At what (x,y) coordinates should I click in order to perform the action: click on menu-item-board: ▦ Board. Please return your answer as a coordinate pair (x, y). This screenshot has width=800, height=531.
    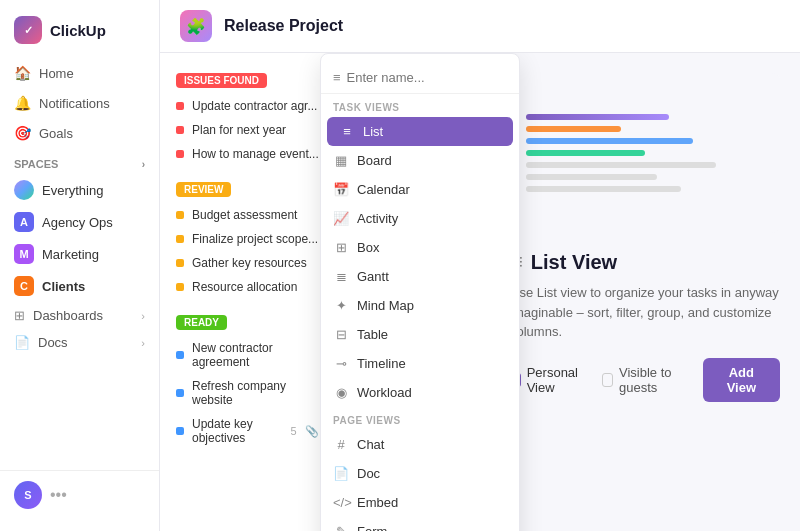
    Looking at the image, I should click on (420, 160).